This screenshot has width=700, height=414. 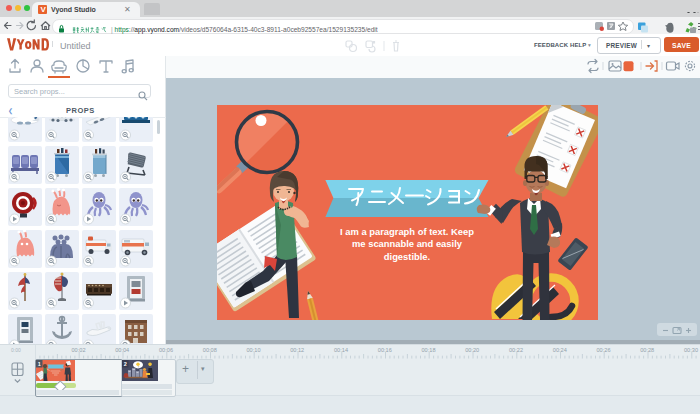 I want to click on svg-text: 00:18, so click(x=429, y=350).